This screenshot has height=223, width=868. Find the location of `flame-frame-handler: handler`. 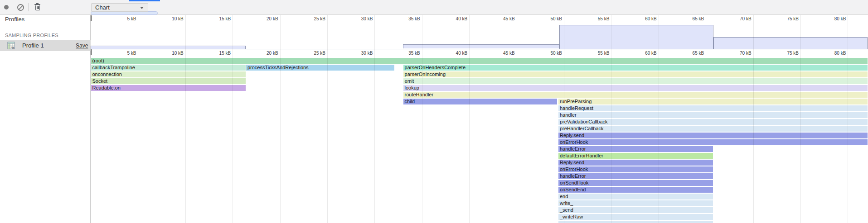

flame-frame-handler: handler is located at coordinates (713, 115).